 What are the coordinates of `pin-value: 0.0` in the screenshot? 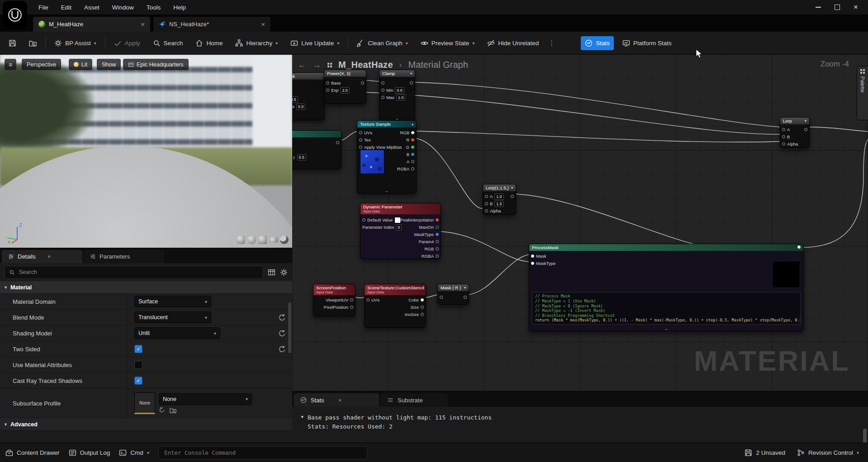 It's located at (399, 90).